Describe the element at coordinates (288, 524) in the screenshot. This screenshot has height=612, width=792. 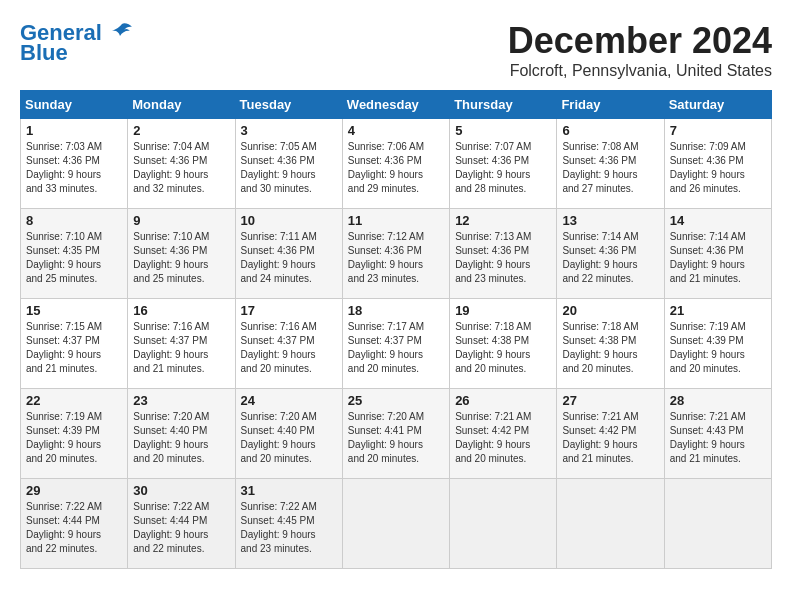
I see `calendar-cell: 31Sunrise: 7:22 AM Sunset: 4:45 PM Dayli…` at that location.